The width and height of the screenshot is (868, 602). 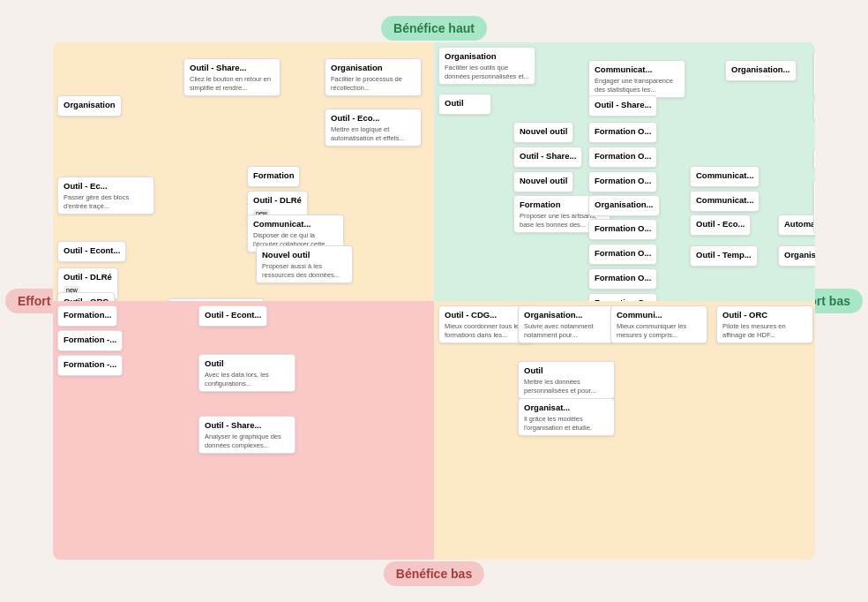 I want to click on card-bl3: Formation -..., so click(x=90, y=365).